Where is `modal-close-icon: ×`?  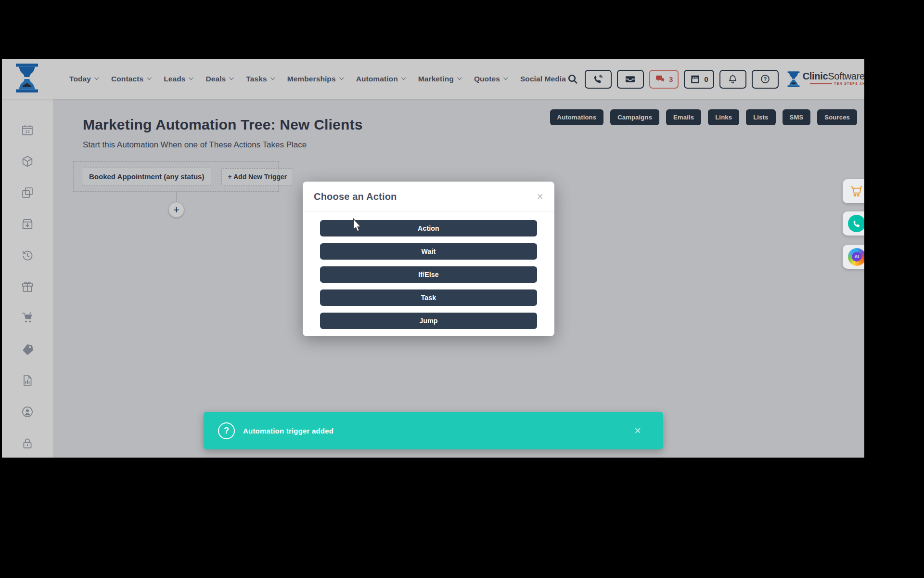
modal-close-icon: × is located at coordinates (540, 197).